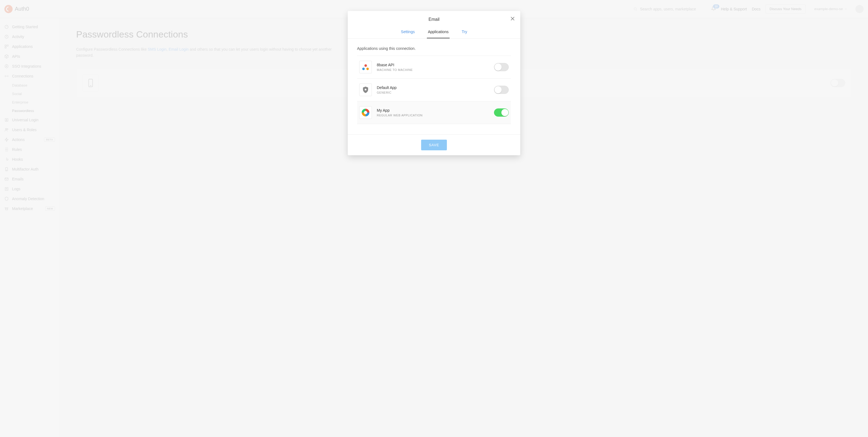 This screenshot has height=437, width=868. I want to click on tab-applications: Applications, so click(438, 33).